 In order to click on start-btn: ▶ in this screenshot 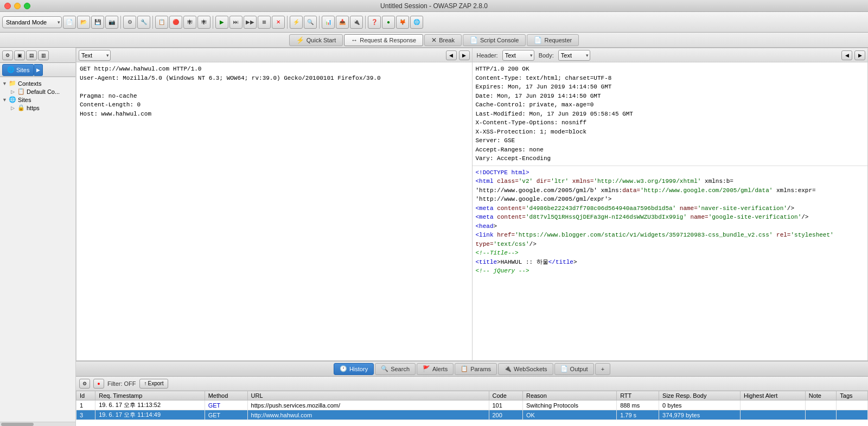, I will do `click(222, 22)`.